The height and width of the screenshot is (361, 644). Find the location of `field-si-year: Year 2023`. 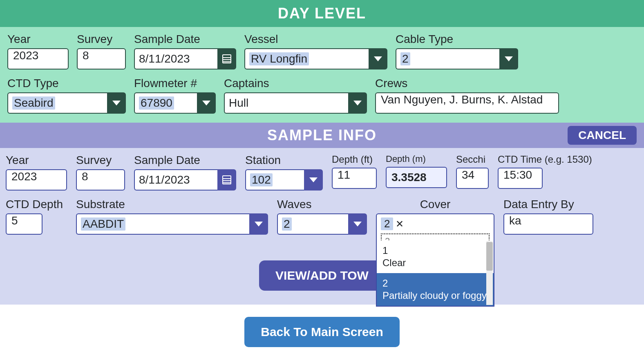

field-si-year: Year 2023 is located at coordinates (36, 172).